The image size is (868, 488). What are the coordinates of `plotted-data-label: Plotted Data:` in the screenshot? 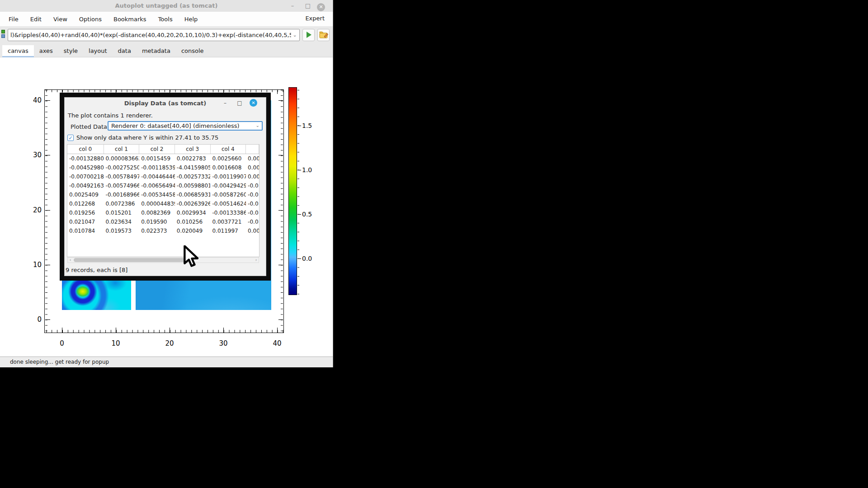 It's located at (90, 127).